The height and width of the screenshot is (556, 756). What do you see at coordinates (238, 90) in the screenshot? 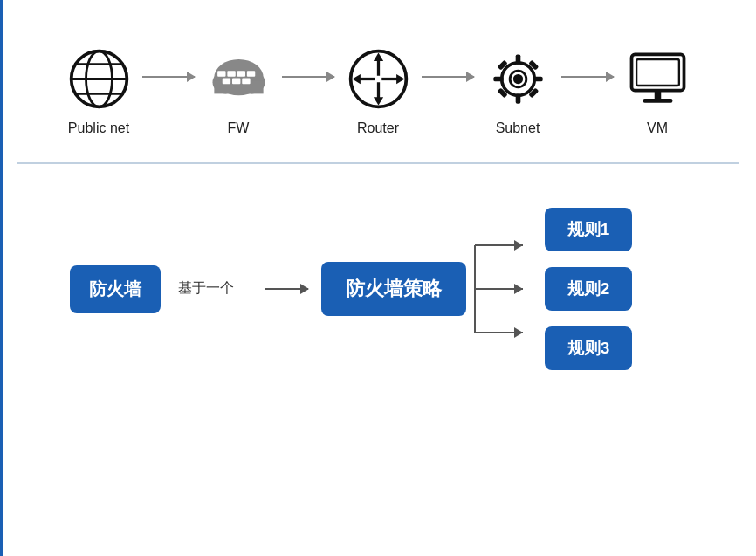
I see `node-fw: FW` at bounding box center [238, 90].